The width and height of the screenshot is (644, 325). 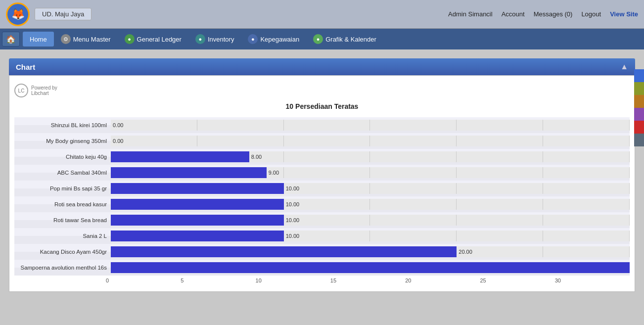 What do you see at coordinates (318, 39) in the screenshot?
I see `grafik-icon: ●` at bounding box center [318, 39].